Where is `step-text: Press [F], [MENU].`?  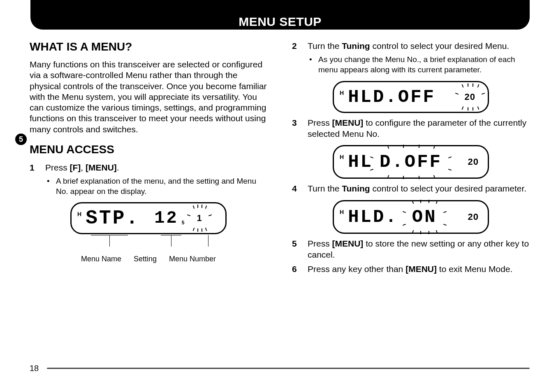 step-text: Press [F], [MENU]. is located at coordinates (82, 168).